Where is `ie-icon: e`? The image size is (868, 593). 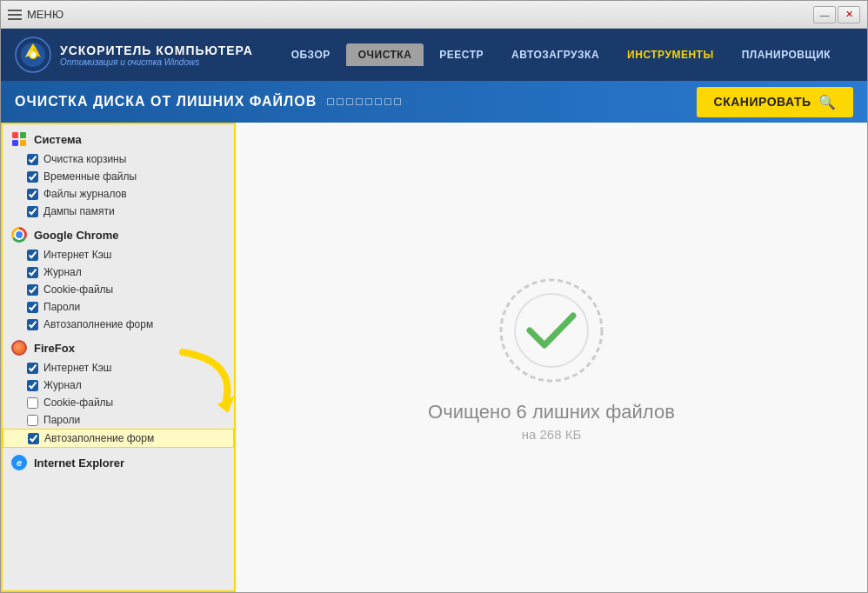 ie-icon: e is located at coordinates (19, 463).